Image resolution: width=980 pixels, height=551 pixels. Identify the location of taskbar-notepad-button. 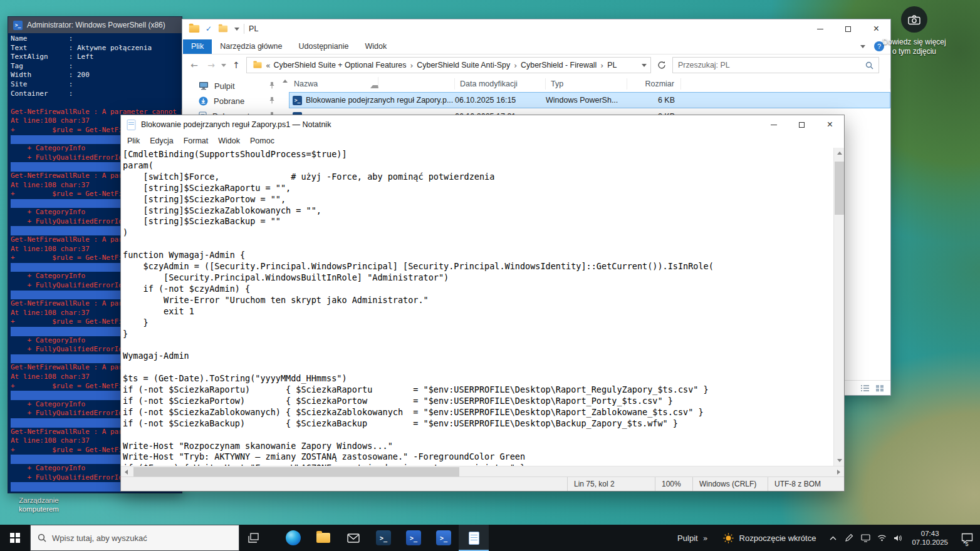
(474, 538).